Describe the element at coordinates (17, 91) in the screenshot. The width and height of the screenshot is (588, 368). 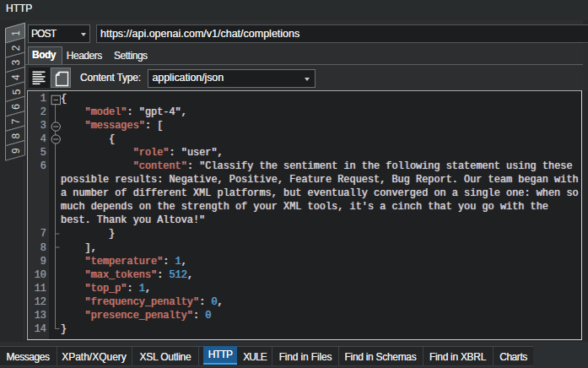
I see `svg-text: 5` at that location.